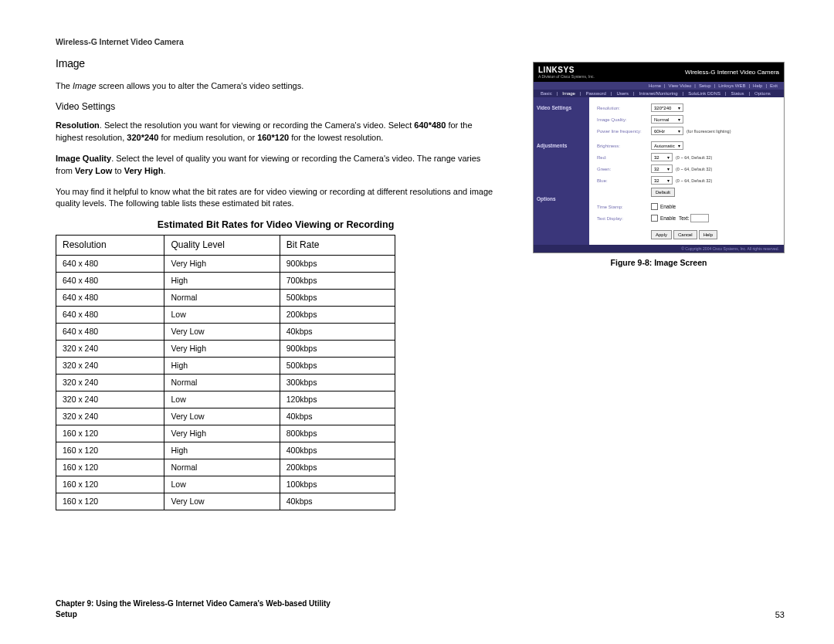 This screenshot has height=644, width=834. I want to click on resolution-paragraph: Resolution. Select the resolution you wa…, so click(276, 131).